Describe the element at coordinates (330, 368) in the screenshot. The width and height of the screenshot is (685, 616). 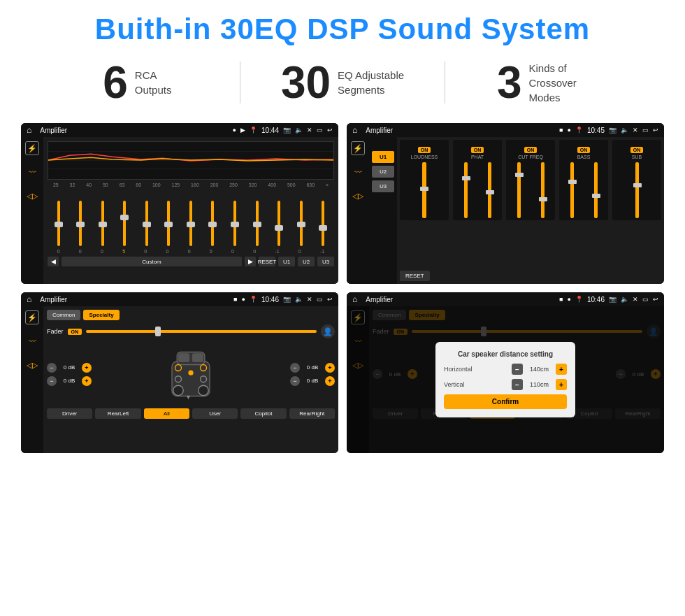
I see `sp-plus-3: +` at that location.